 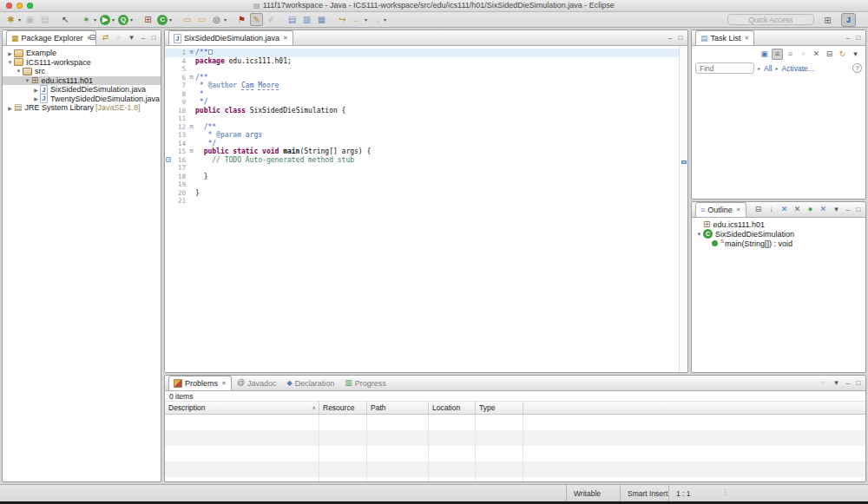 What do you see at coordinates (842, 54) in the screenshot?
I see `synchronize-icon: ↻` at bounding box center [842, 54].